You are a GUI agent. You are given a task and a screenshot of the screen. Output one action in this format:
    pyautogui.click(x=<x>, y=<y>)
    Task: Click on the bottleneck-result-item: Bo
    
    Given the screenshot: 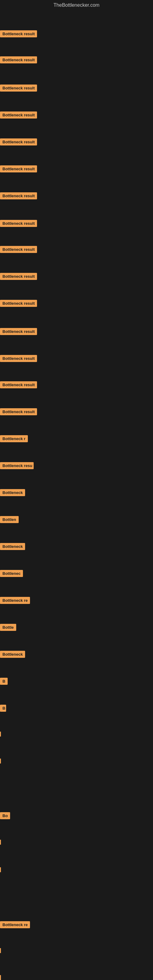 What is the action you would take?
    pyautogui.click(x=5, y=816)
    